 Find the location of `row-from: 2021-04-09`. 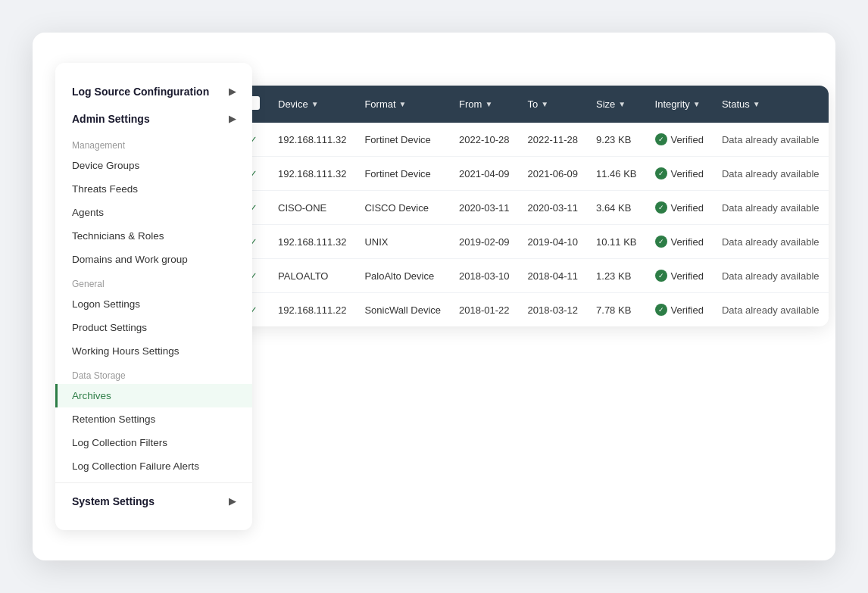

row-from: 2021-04-09 is located at coordinates (485, 174).